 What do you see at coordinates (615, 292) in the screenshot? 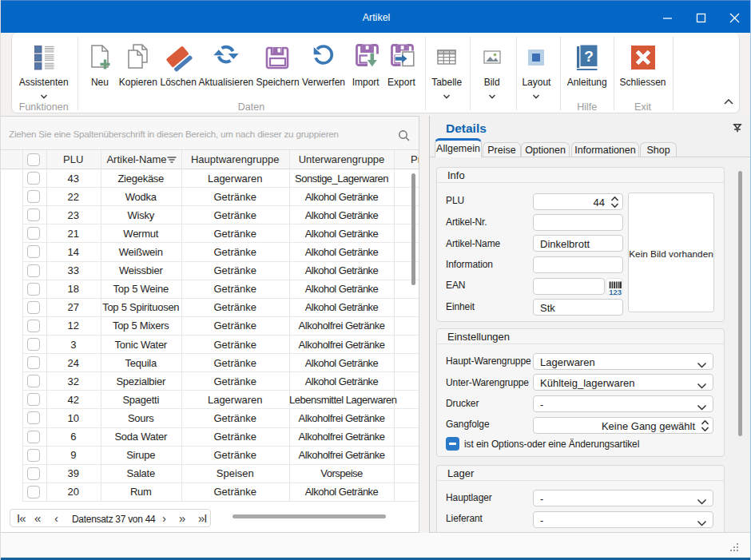
I see `svg-text: 123` at bounding box center [615, 292].